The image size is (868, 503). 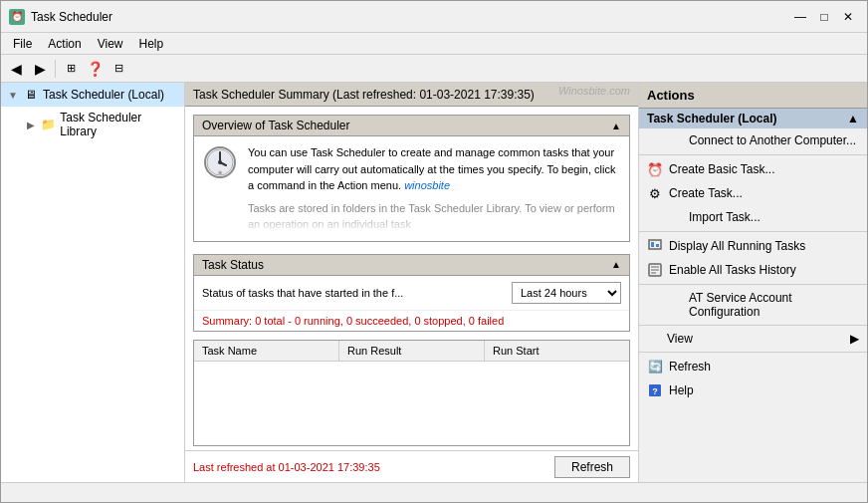 What do you see at coordinates (434, 492) in the screenshot?
I see `status-bar` at bounding box center [434, 492].